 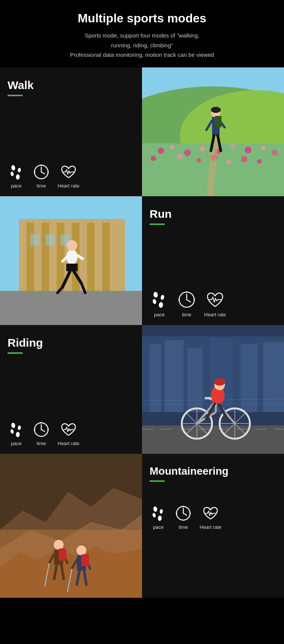 What do you see at coordinates (41, 172) in the screenshot?
I see `clock-icon` at bounding box center [41, 172].